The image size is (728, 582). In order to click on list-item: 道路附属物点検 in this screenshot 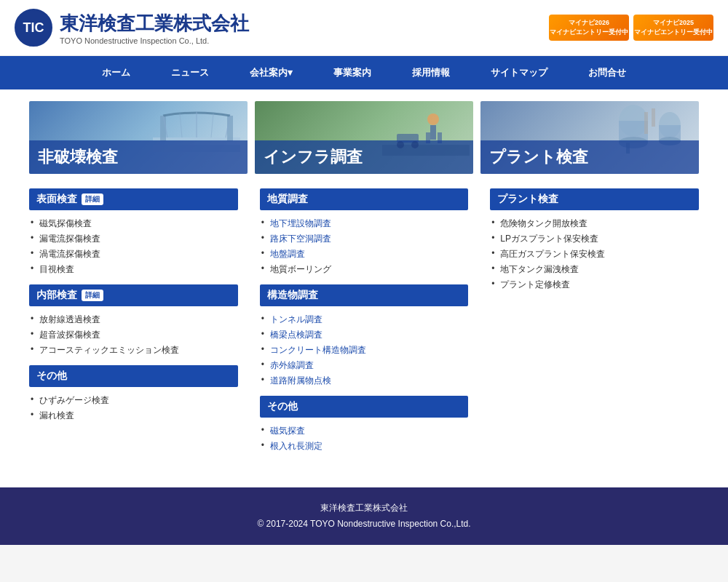, I will do `click(364, 381)`.